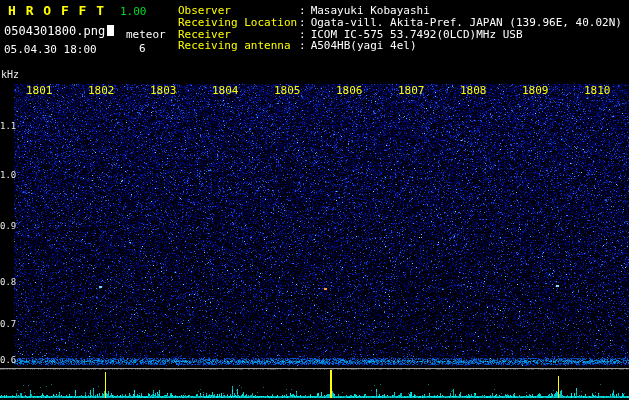  I want to click on info-value: Ogata-vill. Akita-Pref. JAPAN (139.96E, …, so click(466, 22).